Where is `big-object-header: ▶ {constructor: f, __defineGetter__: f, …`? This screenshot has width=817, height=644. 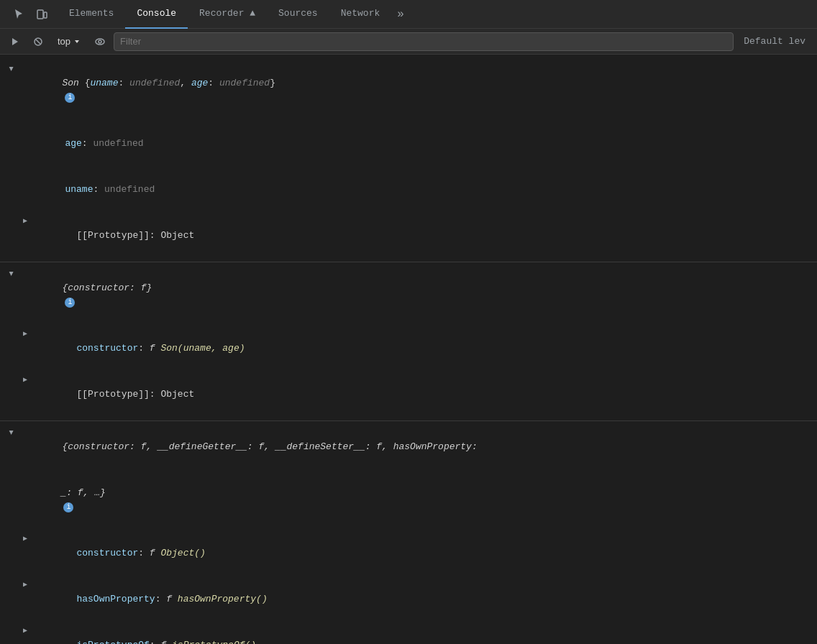 big-object-header: ▶ {constructor: f, __defineGetter__: f, … is located at coordinates (408, 447).